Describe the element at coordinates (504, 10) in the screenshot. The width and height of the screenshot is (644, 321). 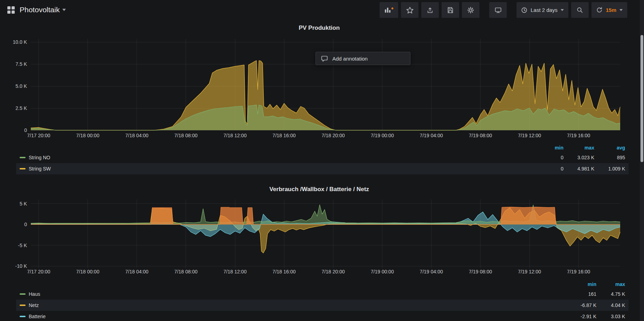
I see `navbar-actions: Last 2 days 15m` at that location.